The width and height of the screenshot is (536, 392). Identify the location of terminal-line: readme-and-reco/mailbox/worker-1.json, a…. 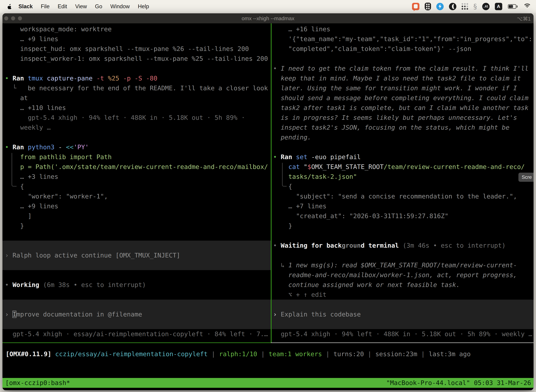
(403, 275).